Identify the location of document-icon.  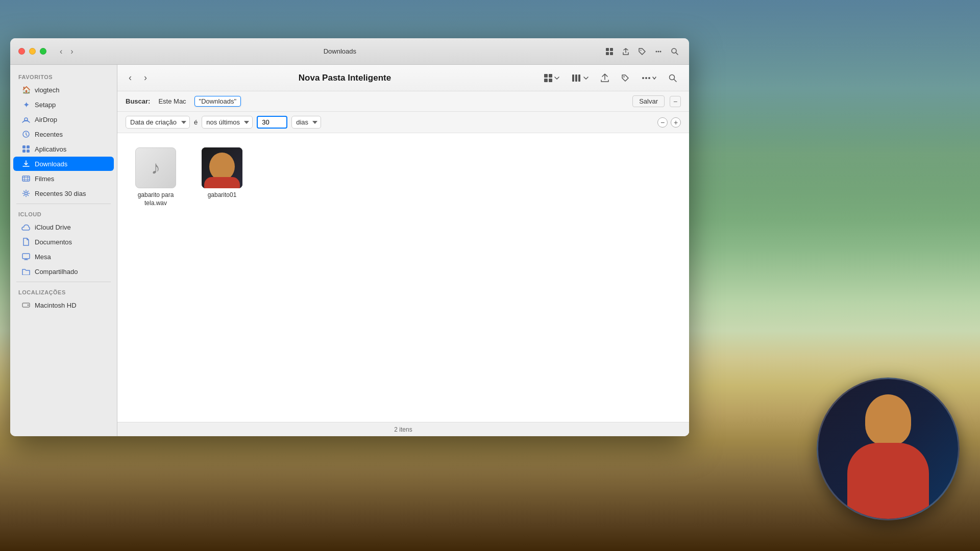
(26, 242).